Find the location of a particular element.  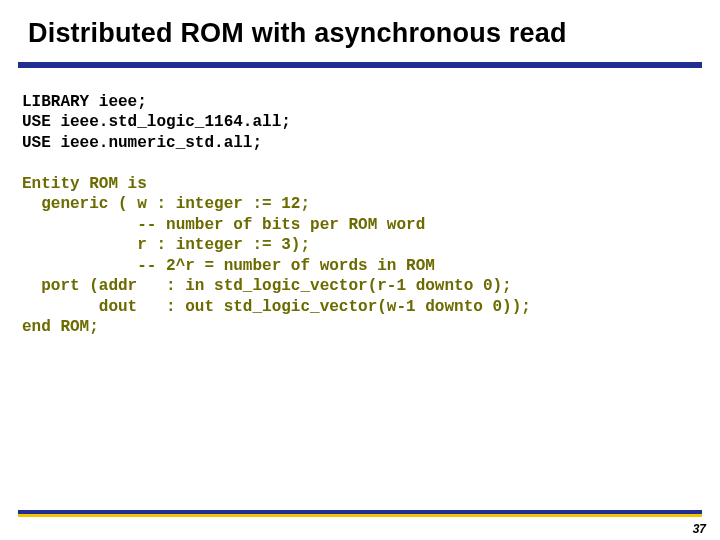

code-line-port-addr: port (addr : in std_logic_vector(r-1 dow… is located at coordinates (267, 286).